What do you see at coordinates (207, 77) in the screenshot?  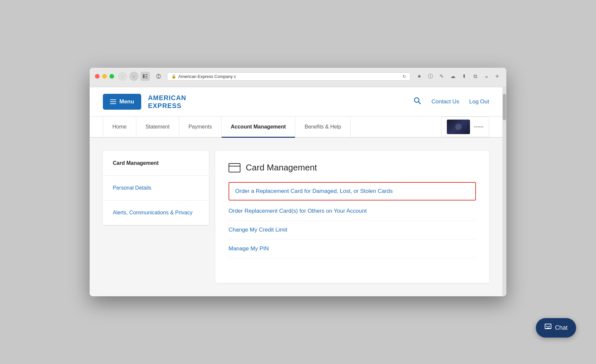 I see `url-text: American Express Company c` at bounding box center [207, 77].